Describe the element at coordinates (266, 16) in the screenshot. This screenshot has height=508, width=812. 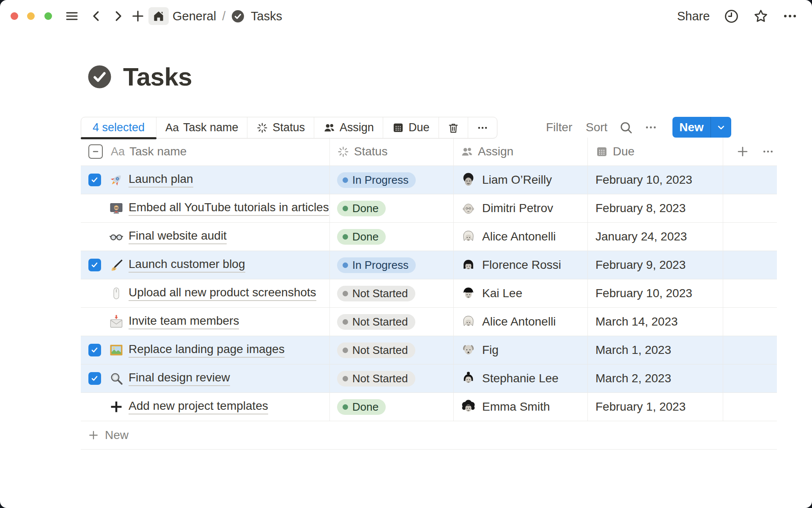
I see `breadcrumb-page: Tasks` at that location.